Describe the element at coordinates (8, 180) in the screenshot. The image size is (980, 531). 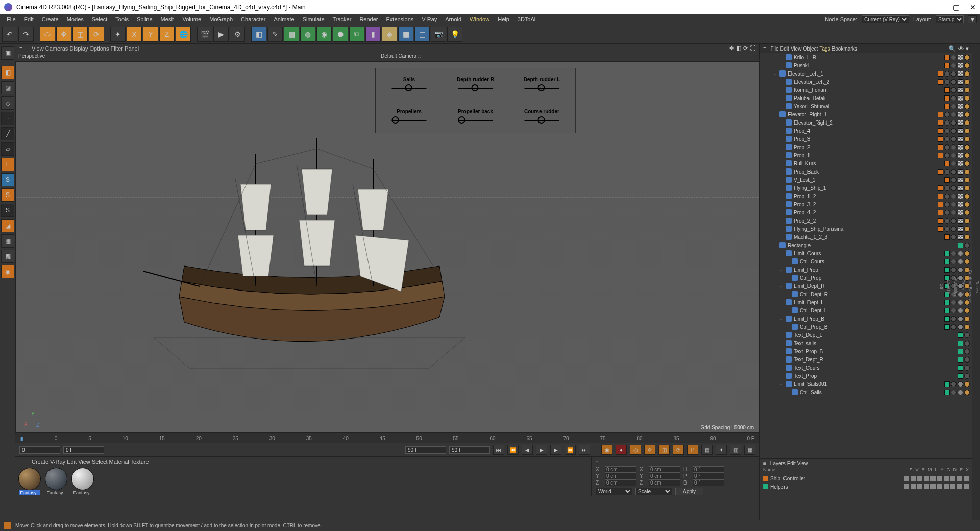
I see `snap-tool-1: S` at that location.